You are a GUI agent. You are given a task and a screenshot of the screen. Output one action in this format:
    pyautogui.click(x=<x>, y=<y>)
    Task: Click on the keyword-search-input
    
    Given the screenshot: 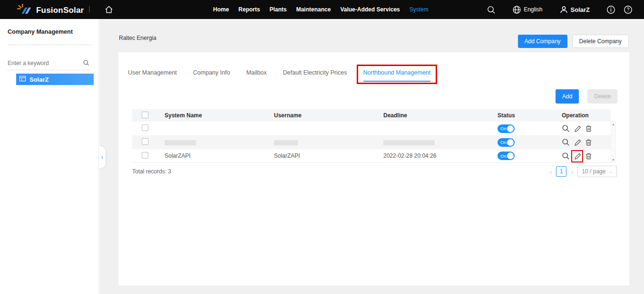 What is the action you would take?
    pyautogui.click(x=49, y=64)
    